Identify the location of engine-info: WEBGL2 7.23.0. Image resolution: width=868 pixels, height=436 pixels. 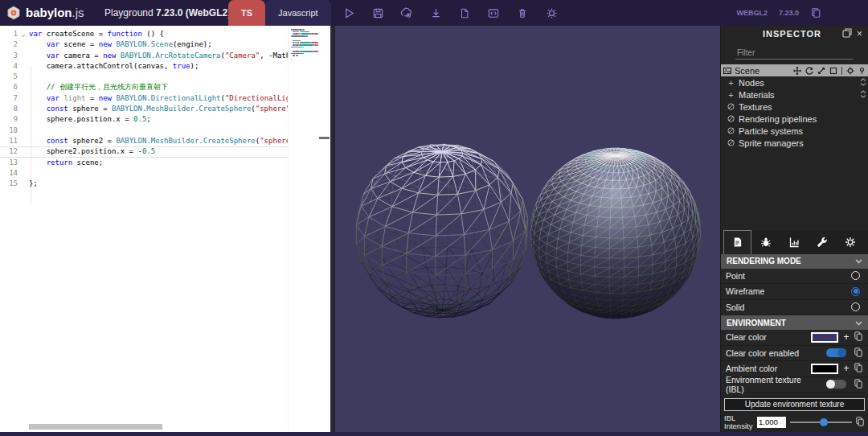
(802, 13).